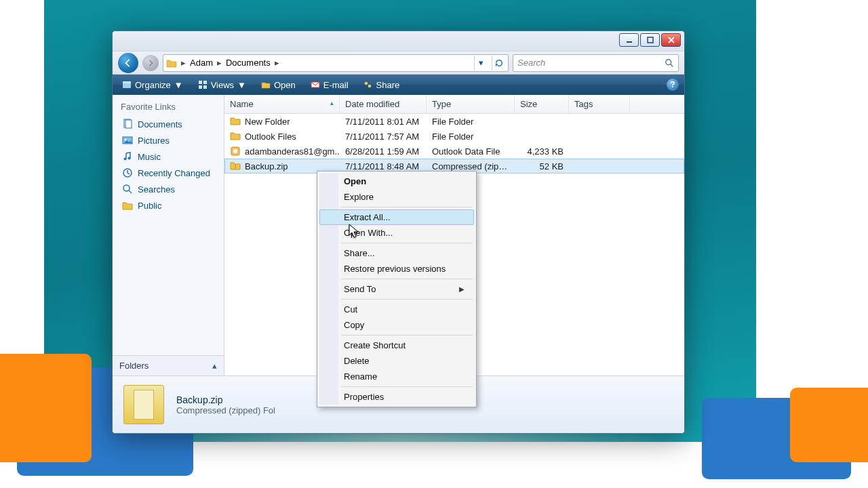 The width and height of the screenshot is (868, 488). I want to click on details-filename: Backup.zip, so click(226, 400).